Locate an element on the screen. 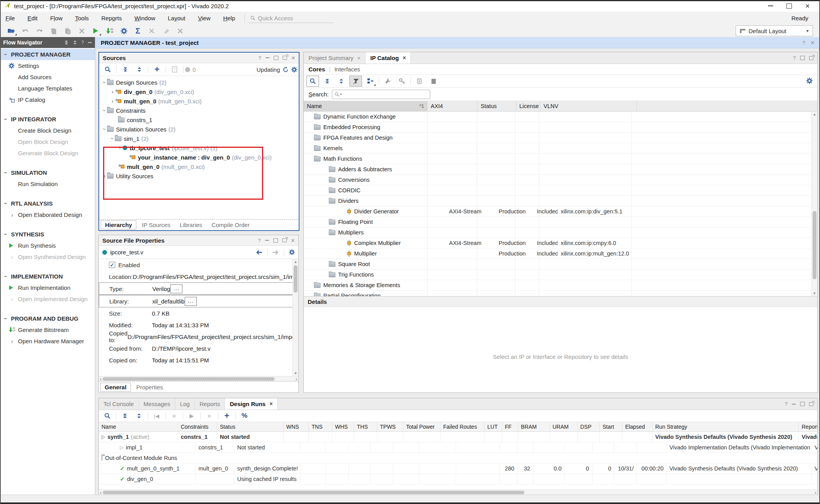  tab-properties: Properties is located at coordinates (150, 387).